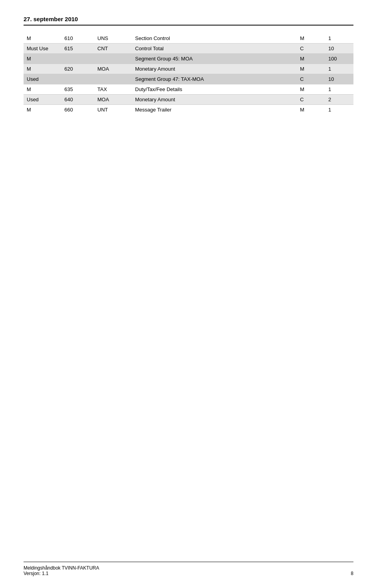  Describe the element at coordinates (113, 49) in the screenshot. I see `cell-r1-c2: CNT` at that location.